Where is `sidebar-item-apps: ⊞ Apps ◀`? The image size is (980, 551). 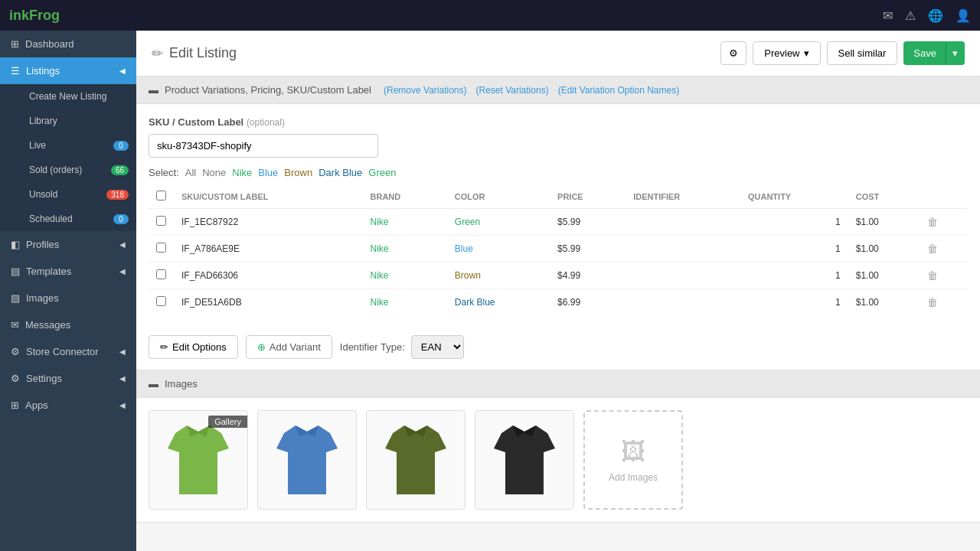 sidebar-item-apps: ⊞ Apps ◀ is located at coordinates (68, 406).